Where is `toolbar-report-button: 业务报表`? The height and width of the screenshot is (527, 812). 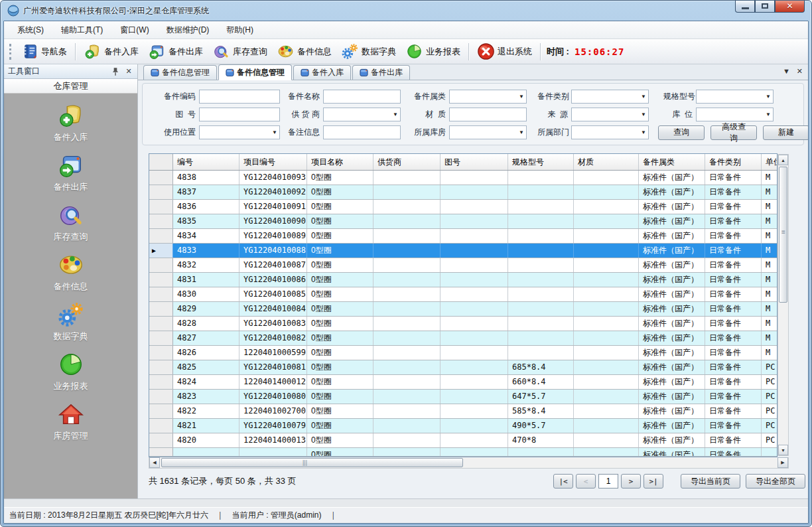 toolbar-report-button: 业务报表 is located at coordinates (433, 52).